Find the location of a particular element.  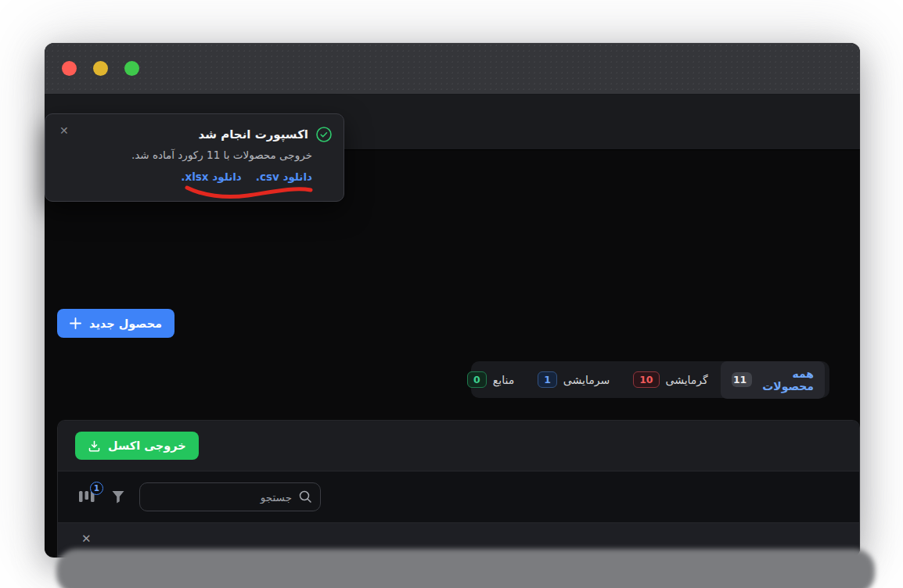

tab-label: گرمایشی is located at coordinates (687, 380).